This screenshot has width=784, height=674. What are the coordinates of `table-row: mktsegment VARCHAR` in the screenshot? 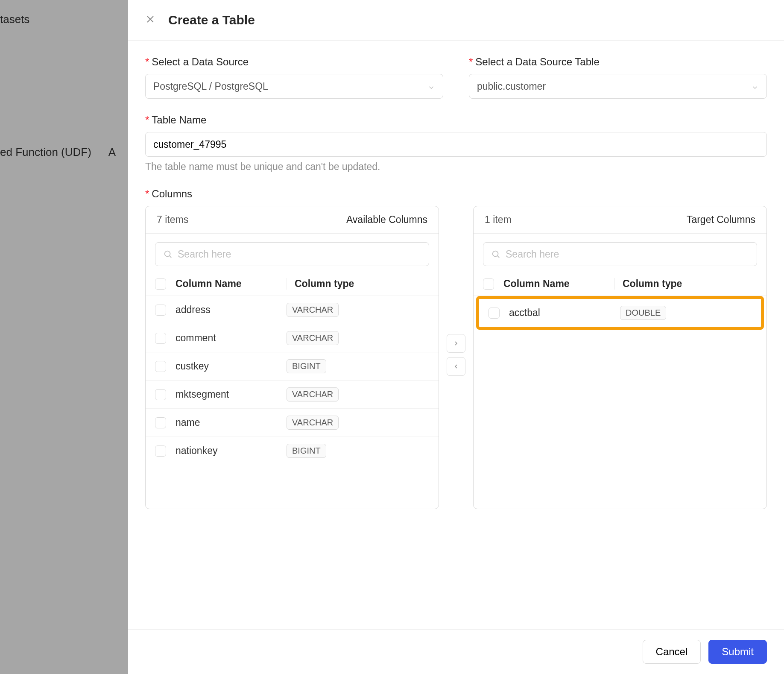 It's located at (292, 395).